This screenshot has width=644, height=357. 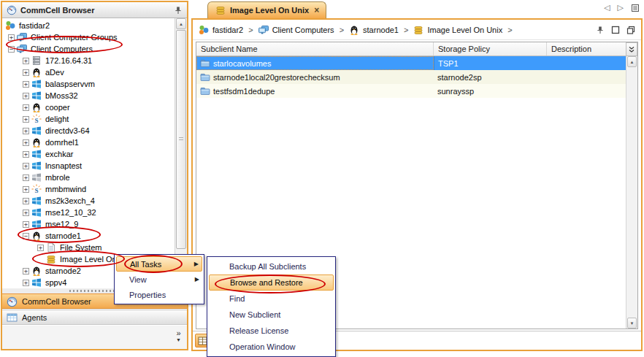 What do you see at coordinates (88, 49) in the screenshot?
I see `tree-item-client-computers: −Client Computers` at bounding box center [88, 49].